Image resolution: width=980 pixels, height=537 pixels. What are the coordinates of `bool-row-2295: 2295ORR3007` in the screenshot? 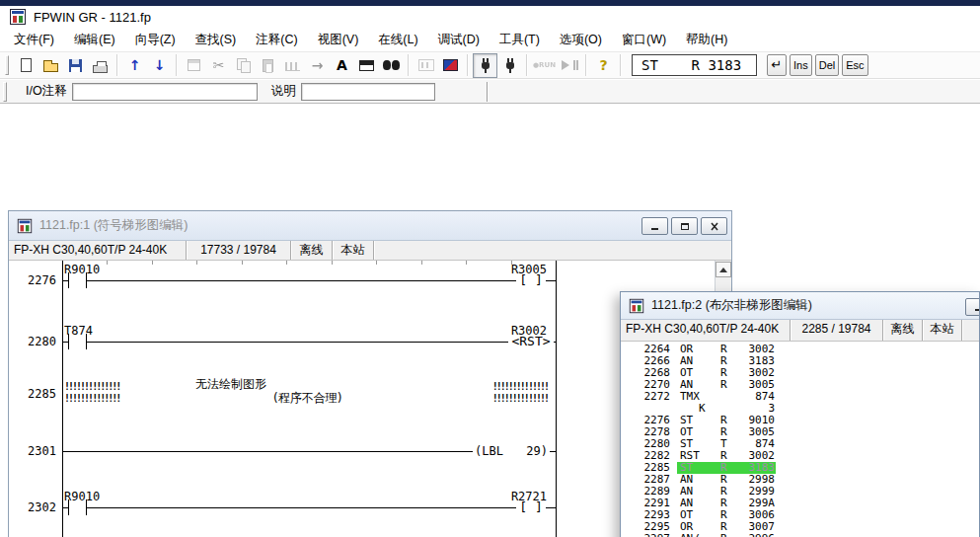 It's located at (799, 527).